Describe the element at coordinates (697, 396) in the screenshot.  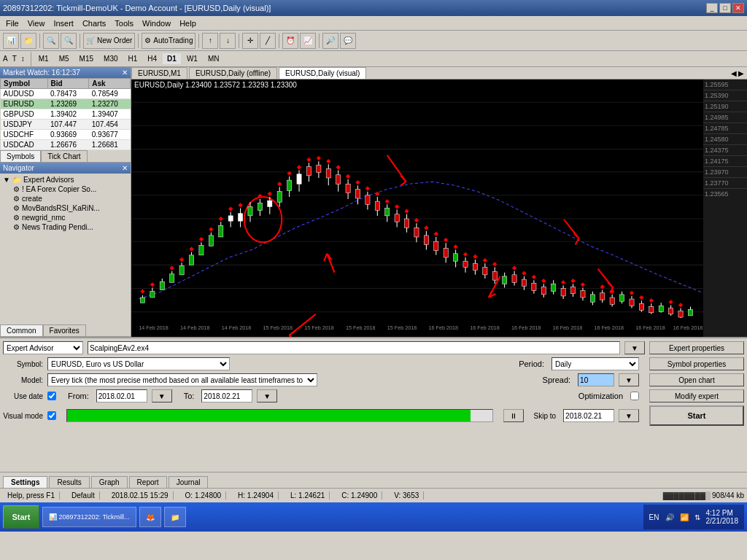
I see `modify-expert-button: Modify expert` at that location.